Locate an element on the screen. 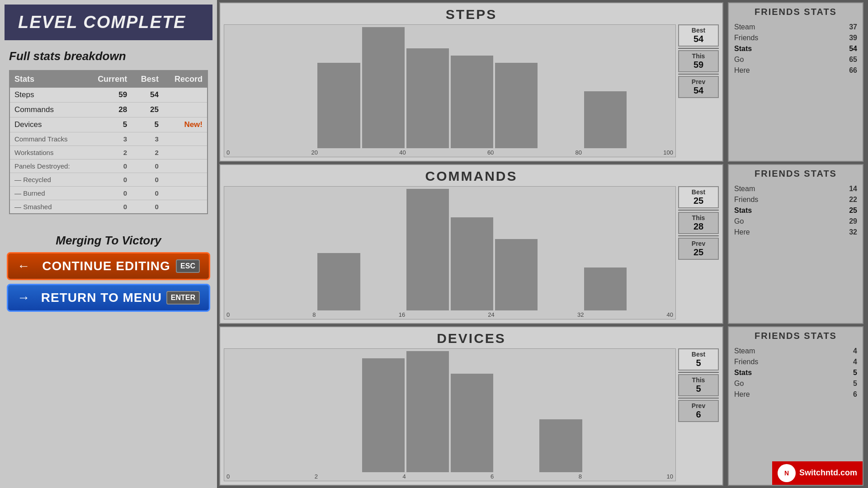 The height and width of the screenshot is (488, 868). commands-chart-title: COMMANDS is located at coordinates (471, 176).